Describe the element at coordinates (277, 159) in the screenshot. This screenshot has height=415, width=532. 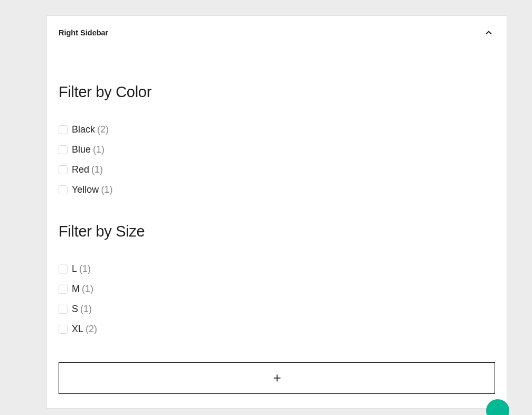
I see `filter-color-list: Black (2) Blue (1) Red (1) Yellow (1)` at that location.